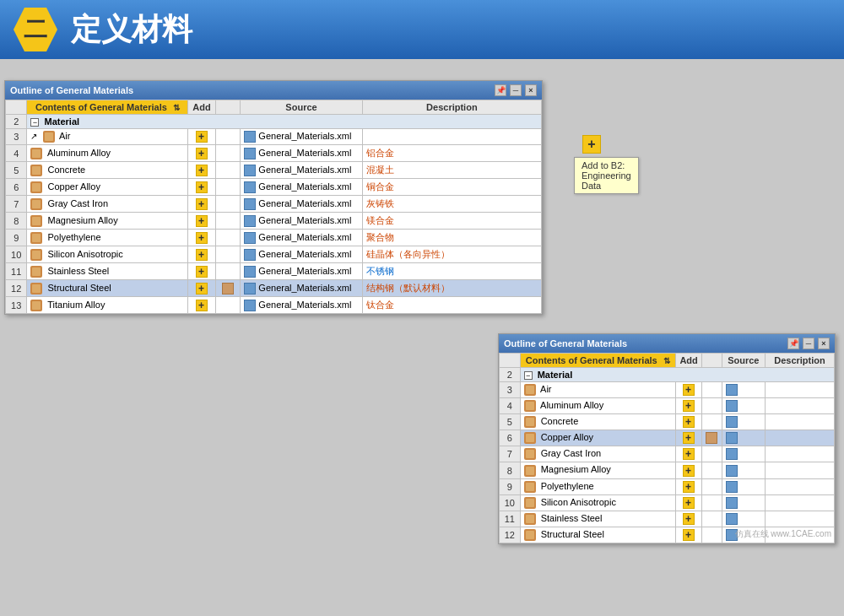 This screenshot has height=616, width=844. Describe the element at coordinates (689, 361) in the screenshot. I see `col-b-header-2: Add` at that location.